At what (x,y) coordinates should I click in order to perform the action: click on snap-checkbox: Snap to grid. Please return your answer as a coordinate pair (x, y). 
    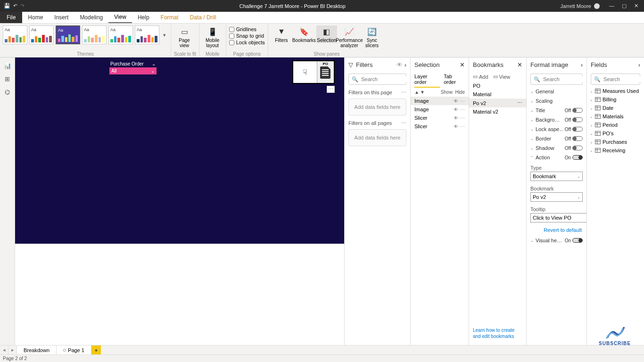
    Looking at the image, I should click on (247, 36).